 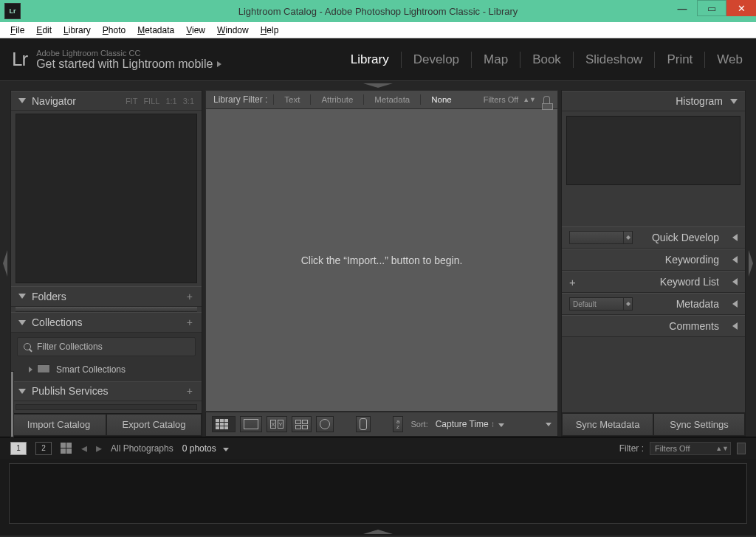 I want to click on toolbar: XY az Sort: Capture Time⁞, so click(x=382, y=424).